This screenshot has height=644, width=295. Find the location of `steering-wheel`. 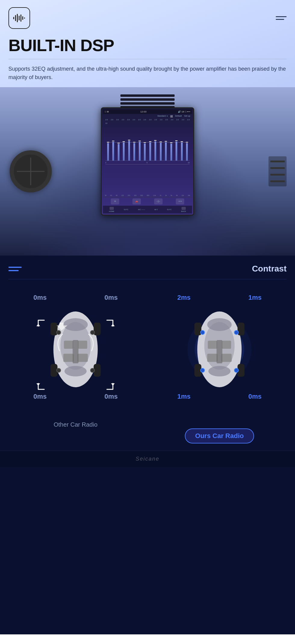

steering-wheel is located at coordinates (31, 171).